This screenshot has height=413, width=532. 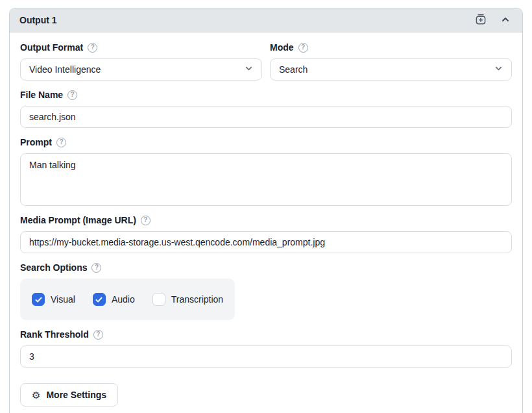 What do you see at coordinates (141, 61) in the screenshot?
I see `output-format-field: Output Format Video Intelligence` at bounding box center [141, 61].